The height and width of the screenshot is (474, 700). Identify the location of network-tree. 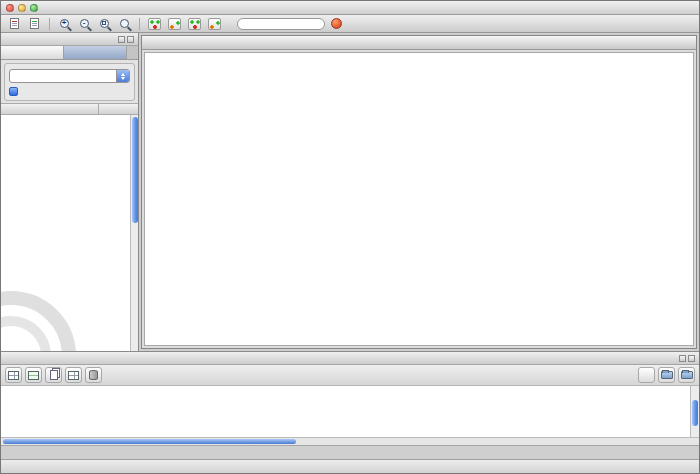
(70, 233).